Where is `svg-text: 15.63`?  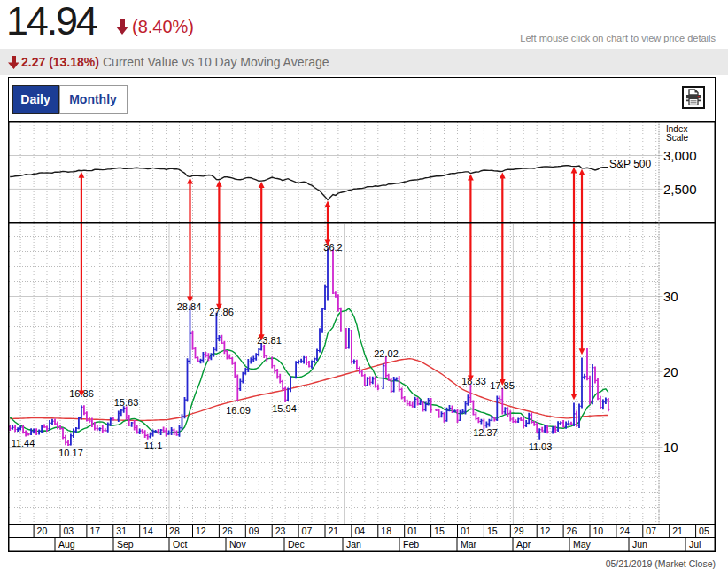 svg-text: 15.63 is located at coordinates (127, 402).